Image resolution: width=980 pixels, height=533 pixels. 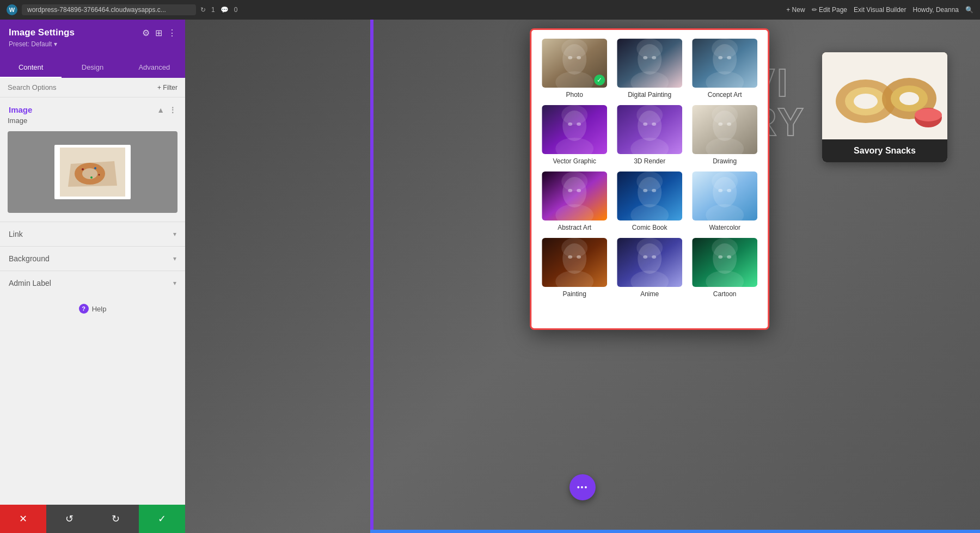 What do you see at coordinates (81, 87) in the screenshot?
I see `search-input` at bounding box center [81, 87].